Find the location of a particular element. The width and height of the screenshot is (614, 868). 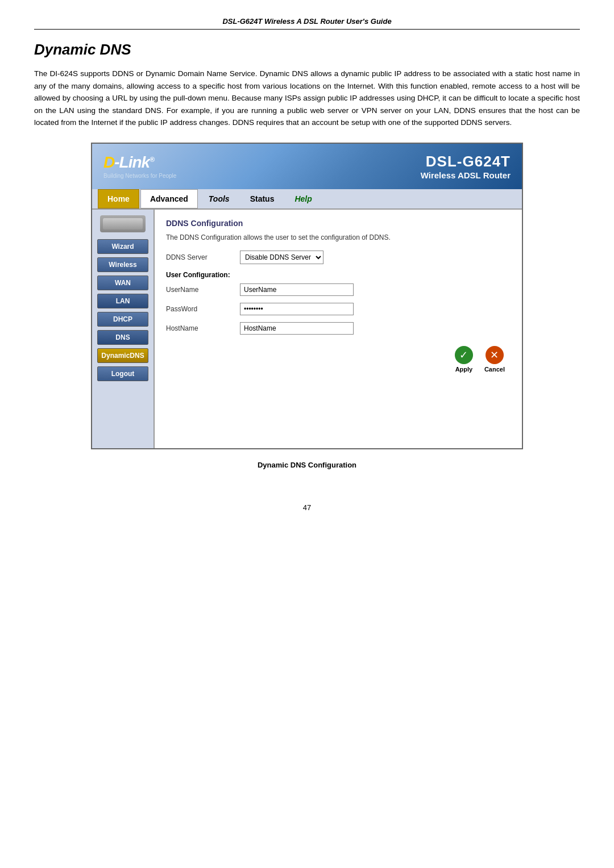

password-label: PassWord is located at coordinates (203, 309).